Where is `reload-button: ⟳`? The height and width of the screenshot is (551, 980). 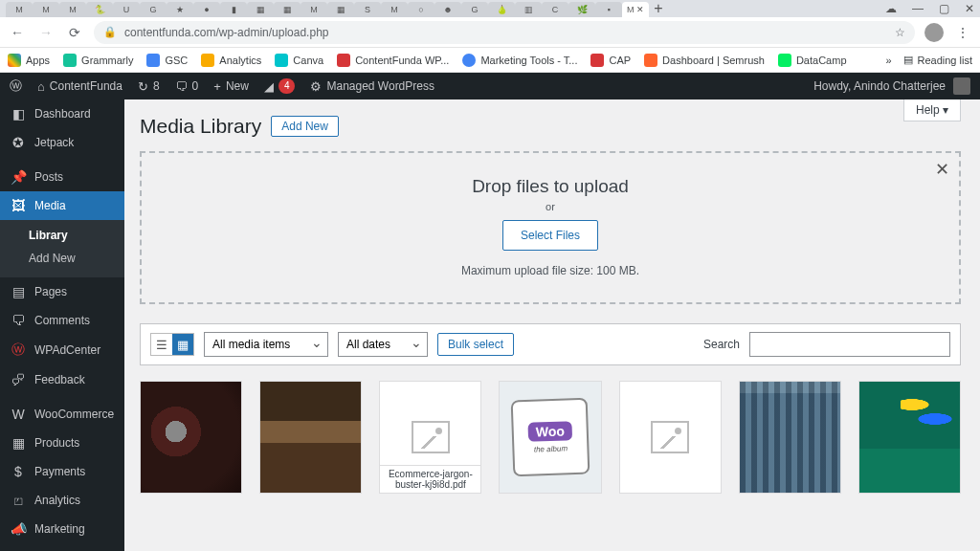
reload-button: ⟳ is located at coordinates (75, 33).